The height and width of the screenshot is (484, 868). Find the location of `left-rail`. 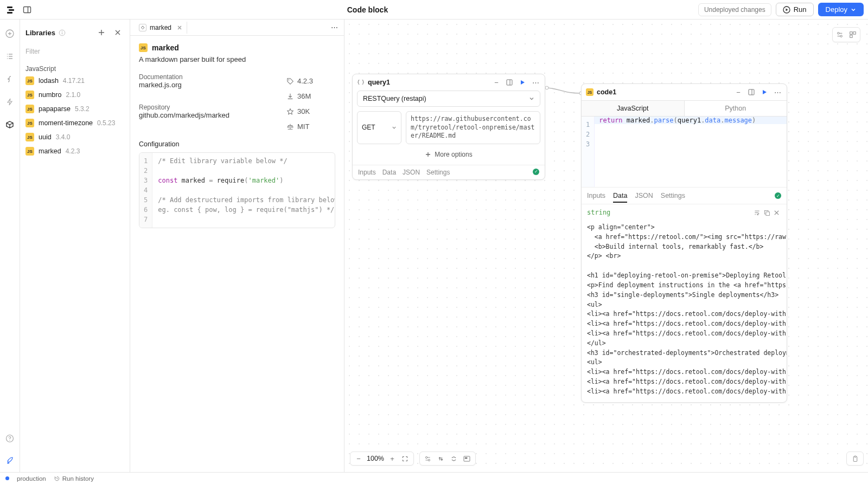

left-rail is located at coordinates (10, 246).